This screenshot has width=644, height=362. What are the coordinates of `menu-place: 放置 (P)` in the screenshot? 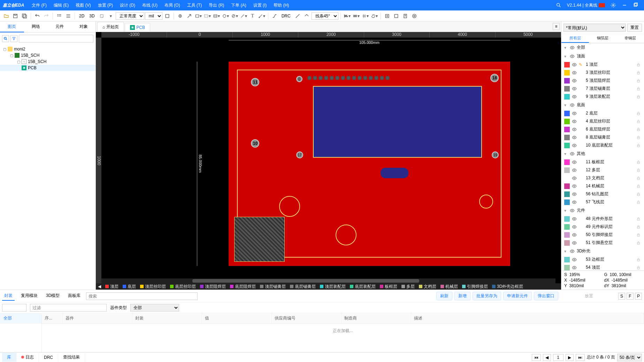 It's located at (105, 6).